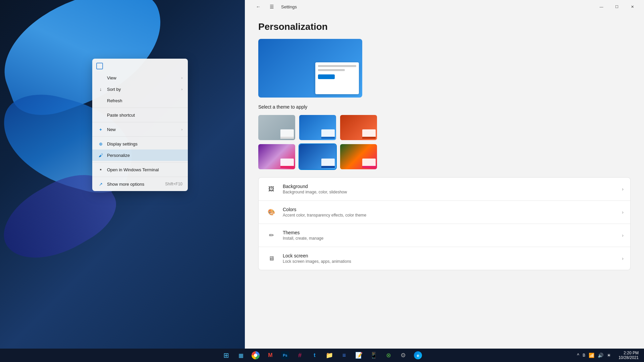 The height and width of the screenshot is (362, 644). What do you see at coordinates (403, 355) in the screenshot?
I see `settings-button: ⚙` at bounding box center [403, 355].